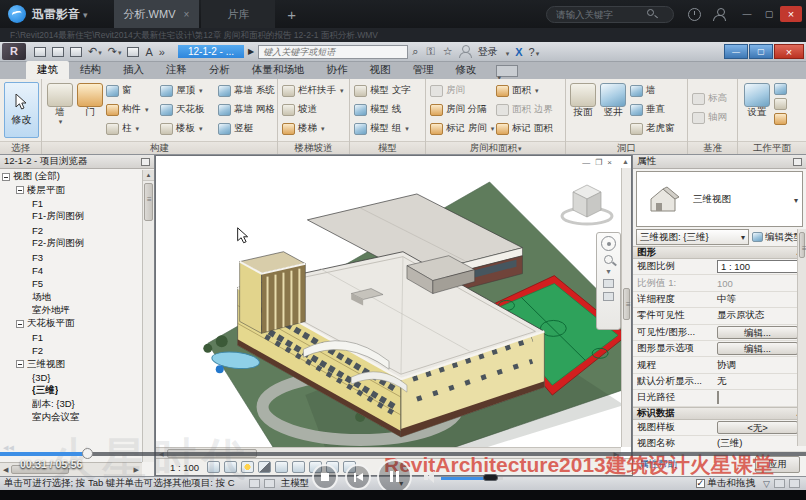 This screenshot has height=500, width=806. Describe the element at coordinates (720, 382) in the screenshot. I see `property-row: 默认分析显示...无` at that location.